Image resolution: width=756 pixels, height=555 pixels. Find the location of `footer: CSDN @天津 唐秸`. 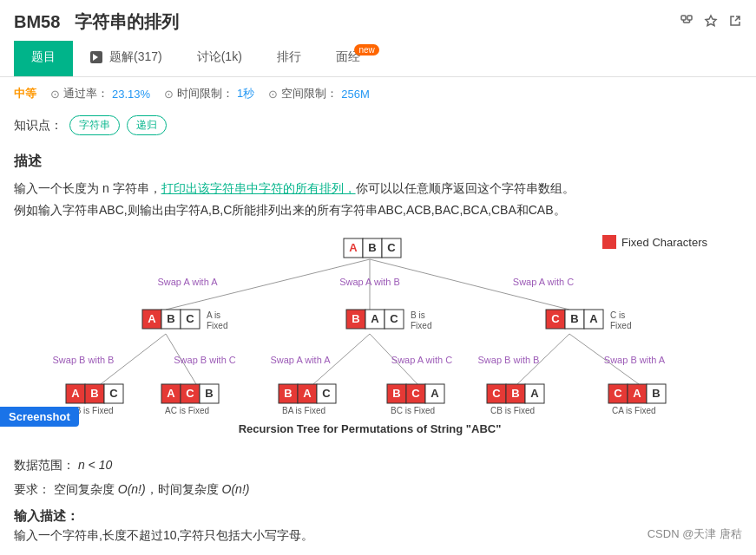

footer: CSDN @天津 唐秸 is located at coordinates (694, 534).